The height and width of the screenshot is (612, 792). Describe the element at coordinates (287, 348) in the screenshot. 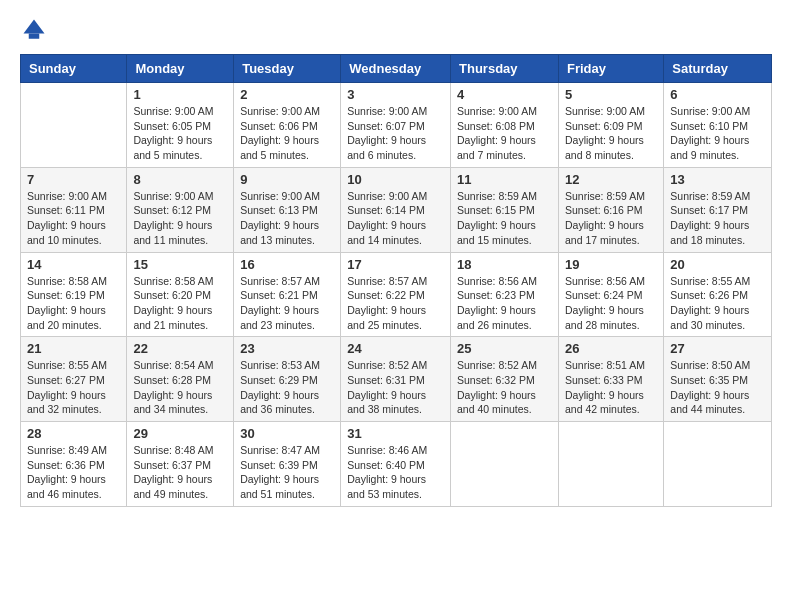

I see `day-number: 23` at that location.